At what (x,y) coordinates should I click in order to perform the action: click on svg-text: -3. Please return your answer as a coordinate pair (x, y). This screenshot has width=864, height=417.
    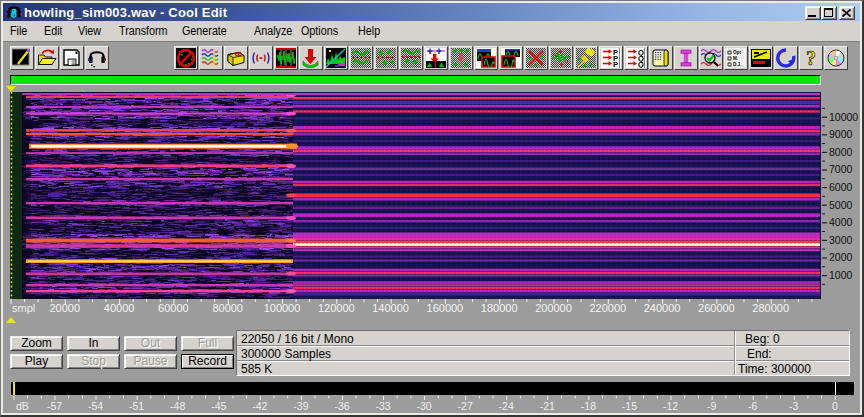
    Looking at the image, I should click on (794, 406).